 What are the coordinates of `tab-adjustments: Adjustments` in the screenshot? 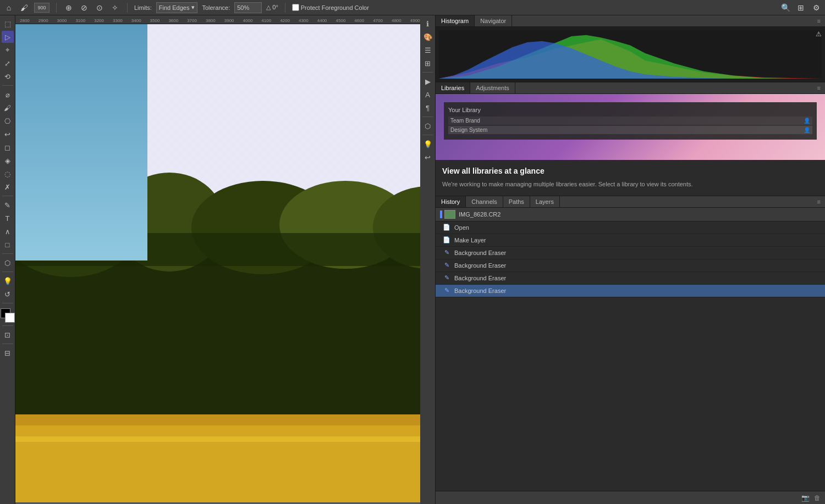 It's located at (493, 88).